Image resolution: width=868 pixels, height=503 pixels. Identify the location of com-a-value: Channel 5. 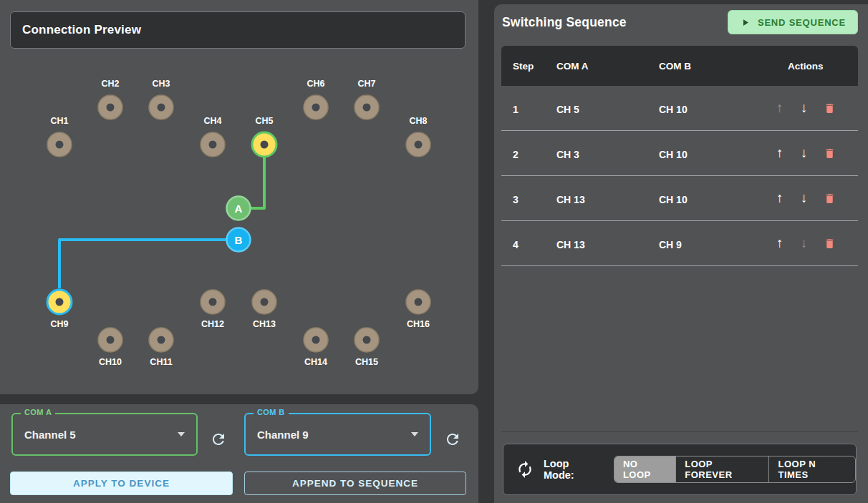
(101, 435).